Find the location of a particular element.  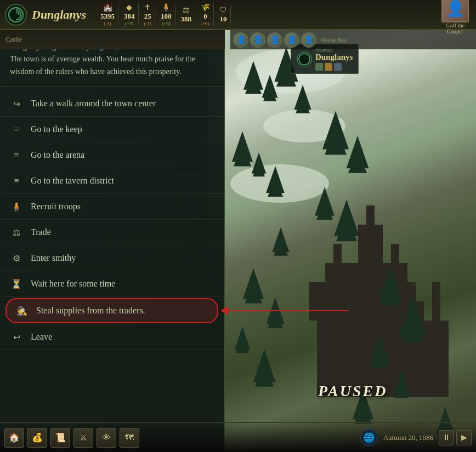

action-recruit-label: Recruit troops is located at coordinates (56, 207).